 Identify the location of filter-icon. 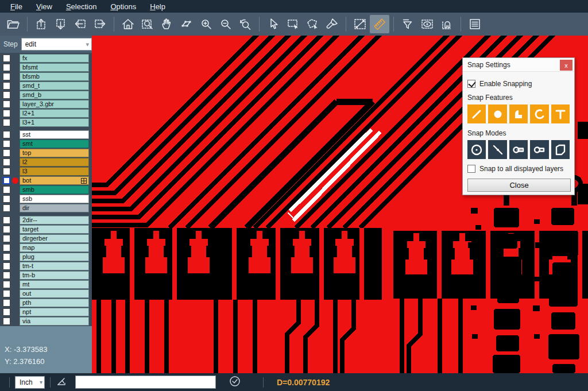
(408, 24).